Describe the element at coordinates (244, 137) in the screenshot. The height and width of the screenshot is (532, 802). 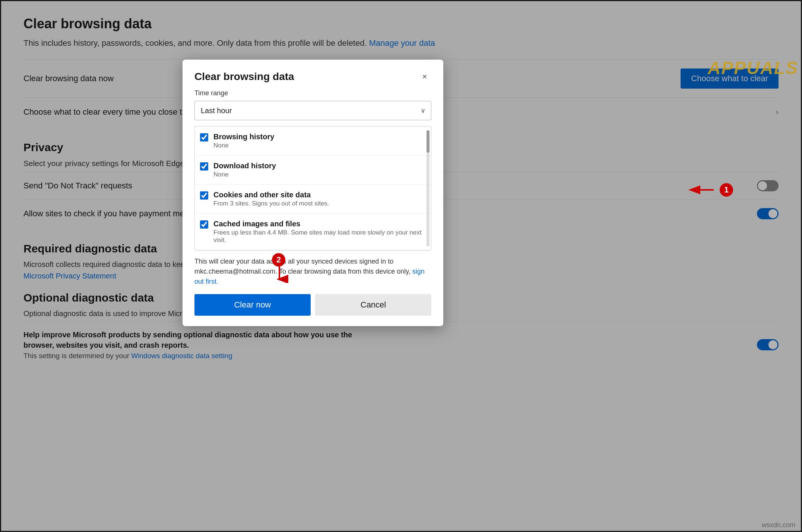
I see `browsing-history-label: Browsing history` at that location.